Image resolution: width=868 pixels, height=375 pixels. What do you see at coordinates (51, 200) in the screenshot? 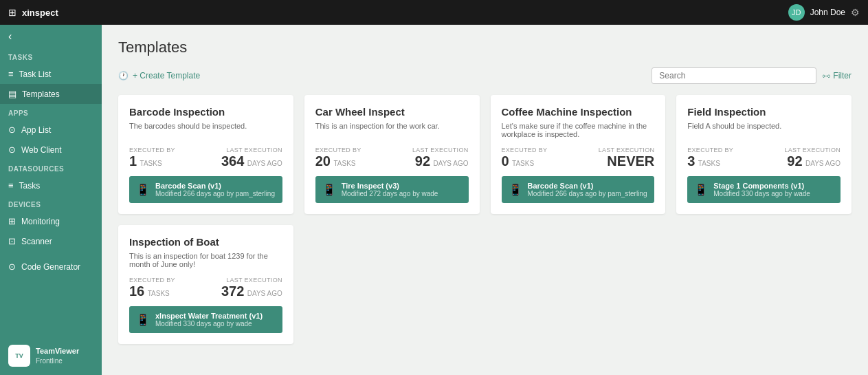
I see `sidebar: ‹ TASKS ≡ Task List ▤ Templates APPS ⊙ A…` at bounding box center [51, 200].